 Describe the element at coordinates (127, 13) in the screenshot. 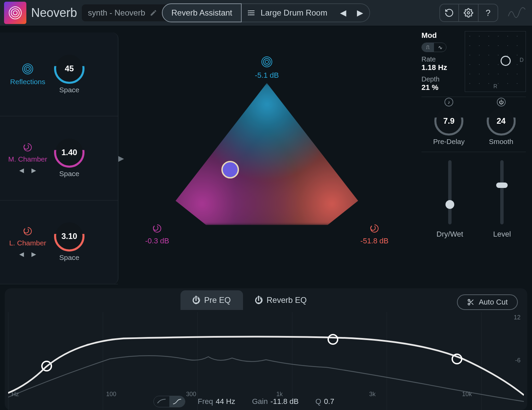

I see `local-preset-field: synth - Neoverb` at that location.